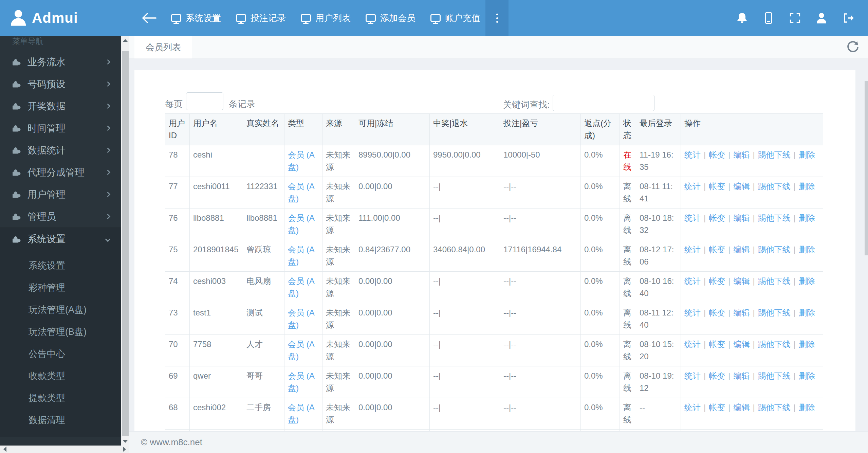  I want to click on brand: Admui, so click(44, 18).